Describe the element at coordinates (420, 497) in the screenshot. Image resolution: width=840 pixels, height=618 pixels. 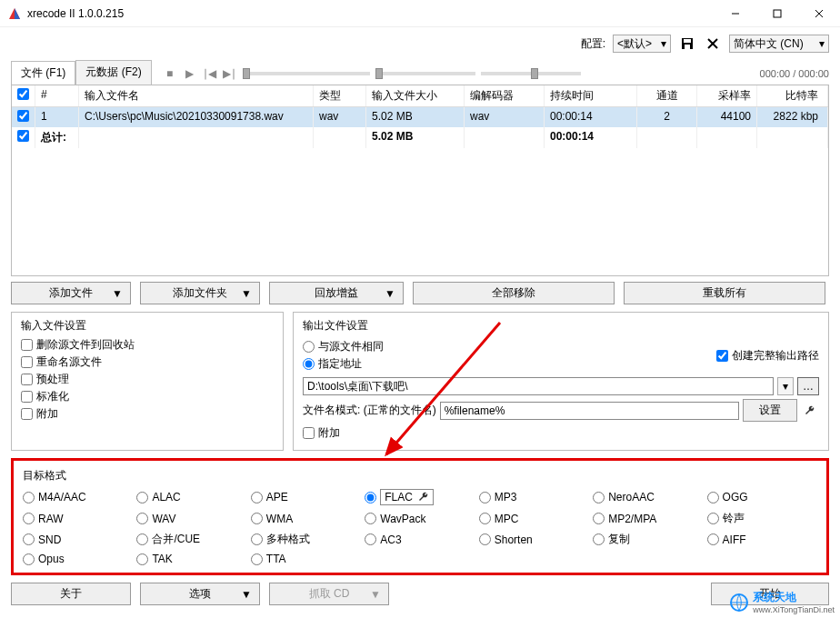
I see `format-flac: FLAC` at that location.